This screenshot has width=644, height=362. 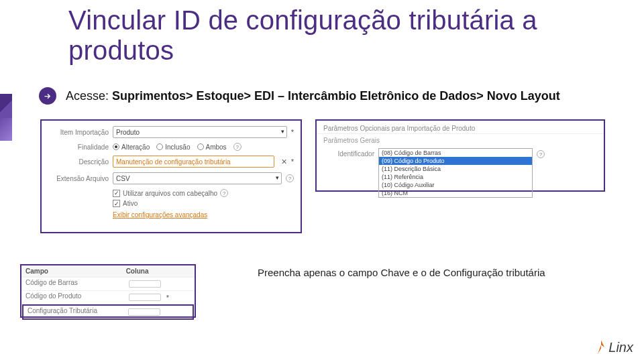 I want to click on col-coluna: Coluna, so click(x=158, y=271).